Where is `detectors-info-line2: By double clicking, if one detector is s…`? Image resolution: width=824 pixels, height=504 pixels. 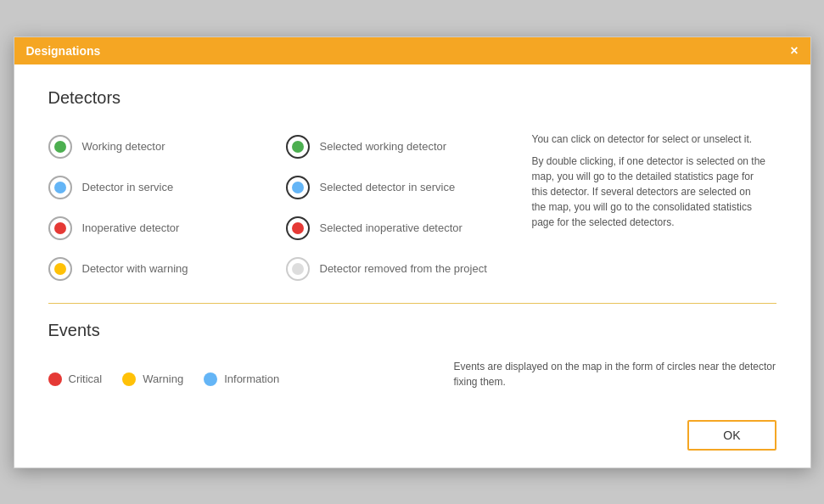 detectors-info-line2: By double clicking, if one detector is s… is located at coordinates (650, 192).